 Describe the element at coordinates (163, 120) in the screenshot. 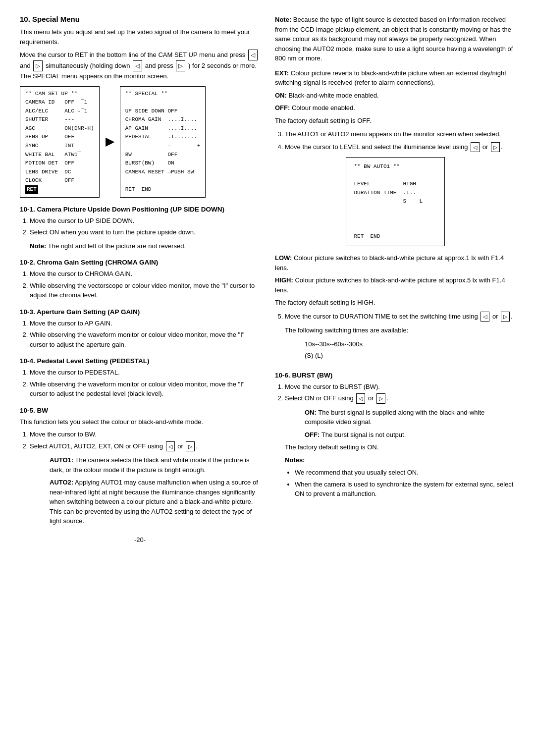

I see `sp-menu-line-3: CHROMA GAIN ....I....` at that location.